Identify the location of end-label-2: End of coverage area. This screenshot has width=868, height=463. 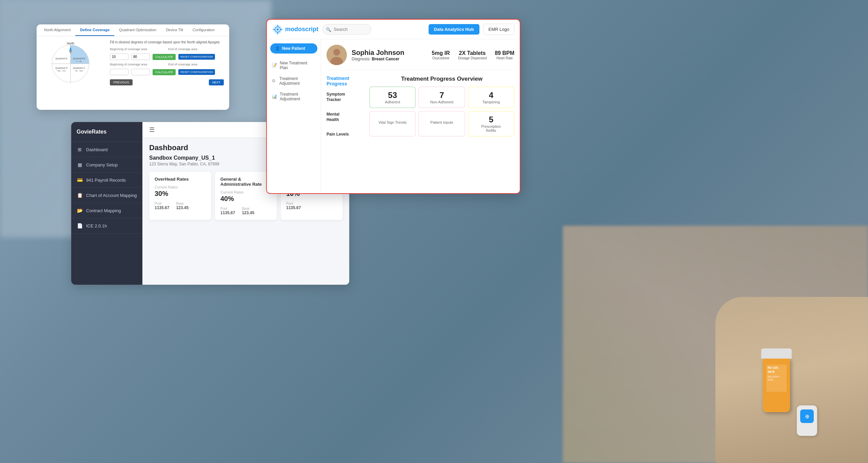
(196, 64).